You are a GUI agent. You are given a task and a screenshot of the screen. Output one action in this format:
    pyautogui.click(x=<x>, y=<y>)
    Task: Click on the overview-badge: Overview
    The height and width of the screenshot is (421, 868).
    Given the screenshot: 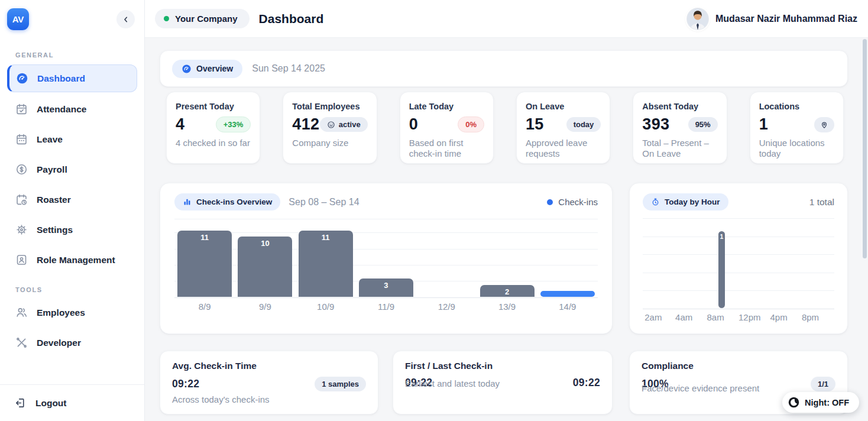 What is the action you would take?
    pyautogui.click(x=207, y=69)
    